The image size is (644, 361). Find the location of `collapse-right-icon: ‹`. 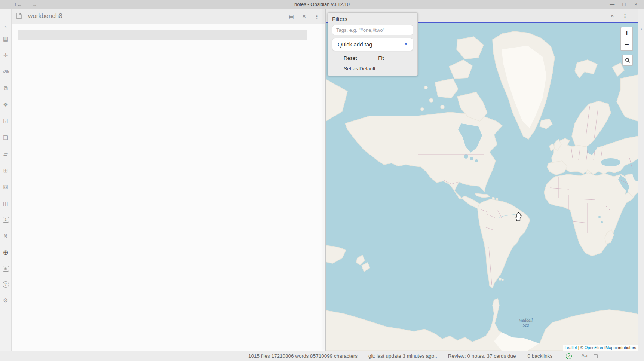

collapse-right-icon: ‹ is located at coordinates (641, 28).